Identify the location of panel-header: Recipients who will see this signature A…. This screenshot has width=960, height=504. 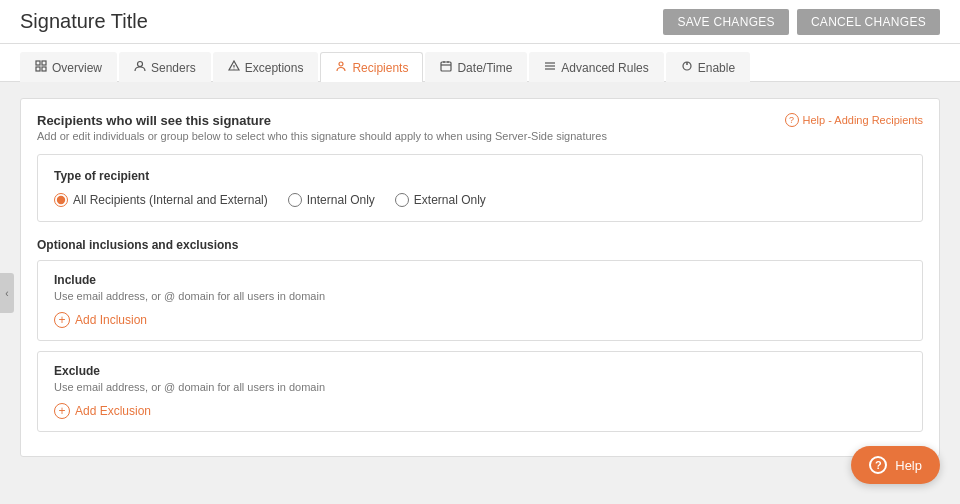
(480, 128).